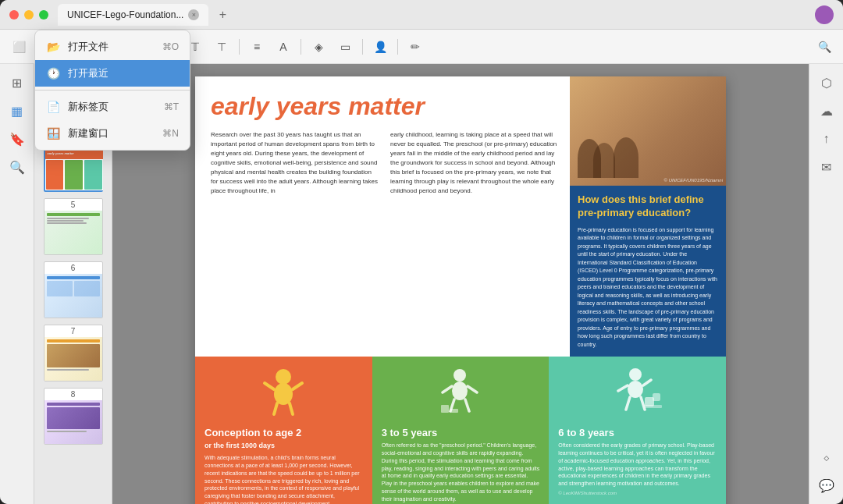 The height and width of the screenshot is (504, 843). What do you see at coordinates (73, 422) in the screenshot?
I see `thumb-8-inner` at bounding box center [73, 422].